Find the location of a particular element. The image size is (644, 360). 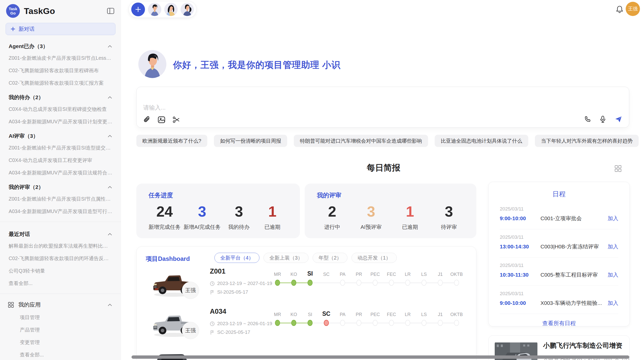

sidebar-apps-header: 我的应用 is located at coordinates (61, 305).